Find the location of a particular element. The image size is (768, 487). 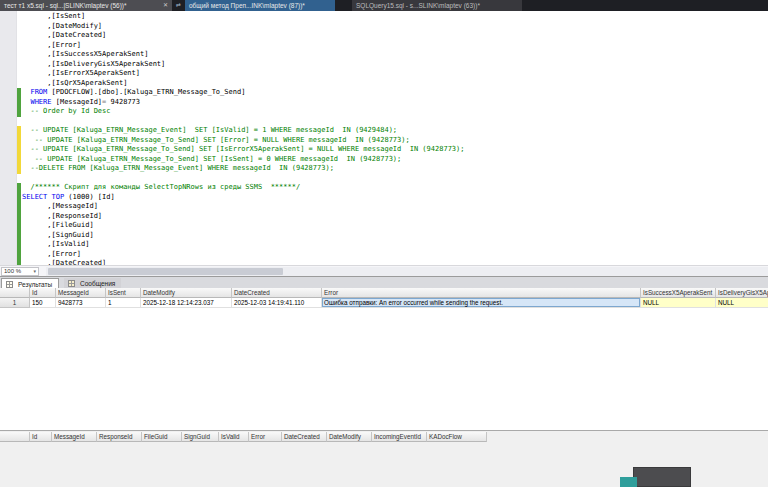

cell-Id: 150 is located at coordinates (43, 303).